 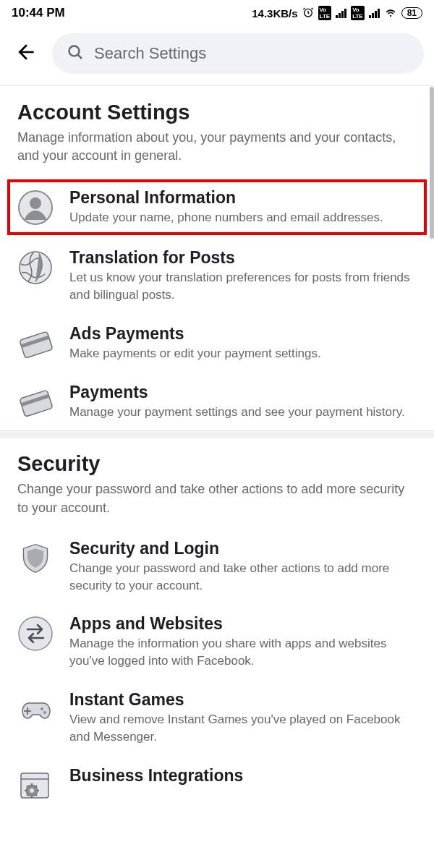 I want to click on item-text: Translation for Posts Let us know your t…, so click(x=243, y=276).